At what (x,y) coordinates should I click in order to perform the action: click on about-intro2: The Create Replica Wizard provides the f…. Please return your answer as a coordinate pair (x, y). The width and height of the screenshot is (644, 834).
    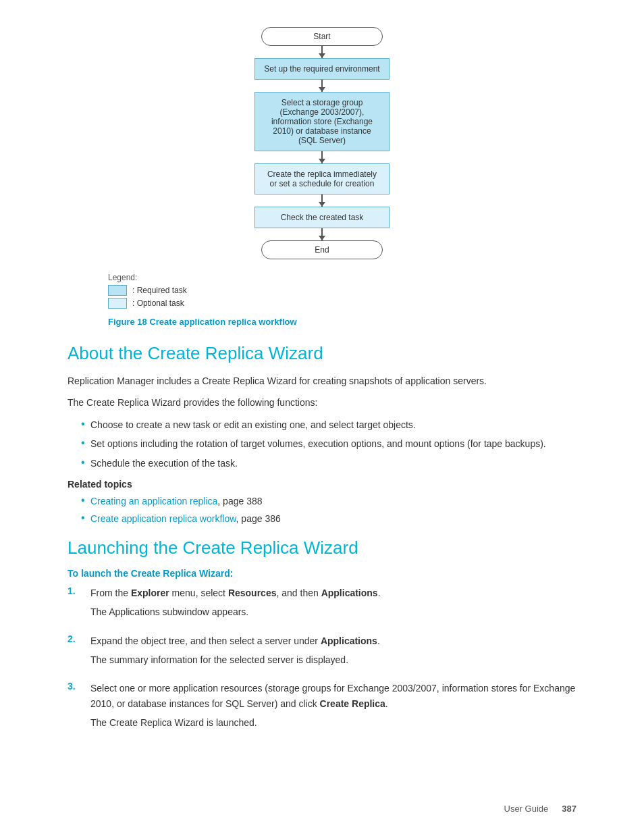
    Looking at the image, I should click on (322, 402).